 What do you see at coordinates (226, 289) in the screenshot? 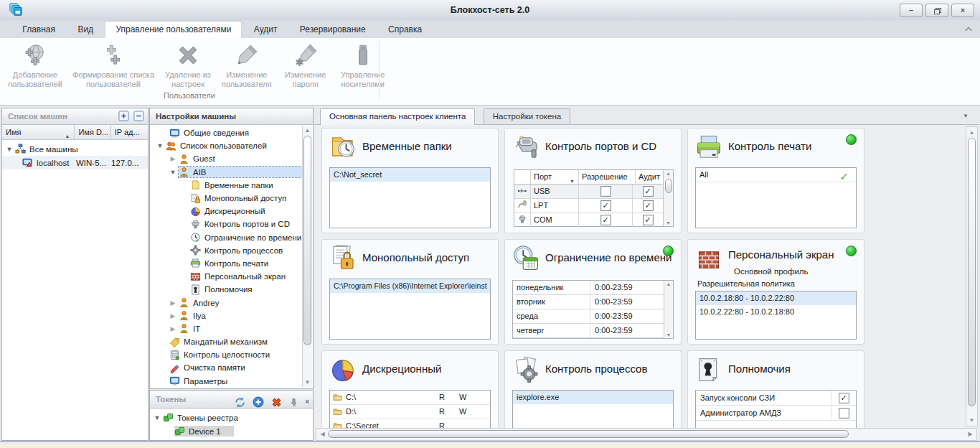
I see `tree-item-privileges: Полномочия` at bounding box center [226, 289].